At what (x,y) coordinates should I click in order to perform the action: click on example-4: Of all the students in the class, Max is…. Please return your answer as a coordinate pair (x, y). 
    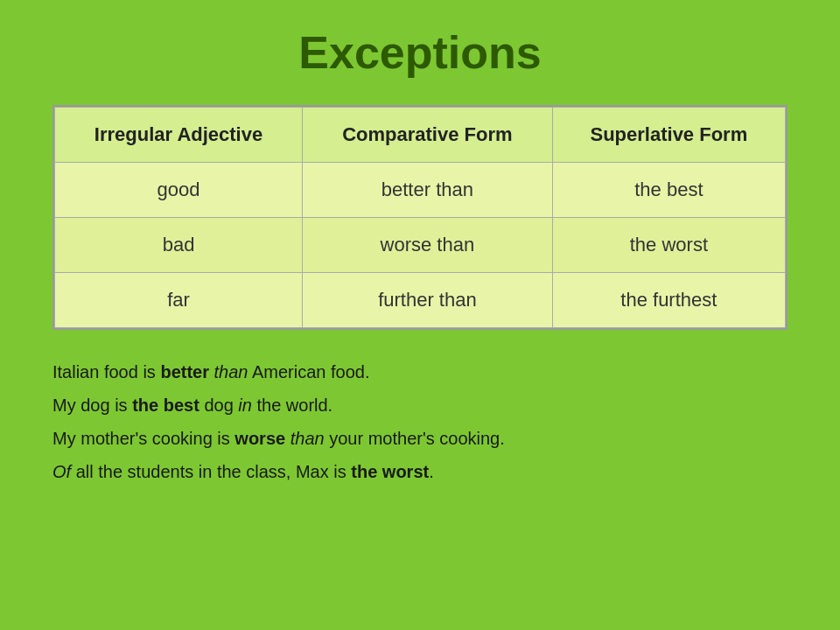
    Looking at the image, I should click on (420, 472).